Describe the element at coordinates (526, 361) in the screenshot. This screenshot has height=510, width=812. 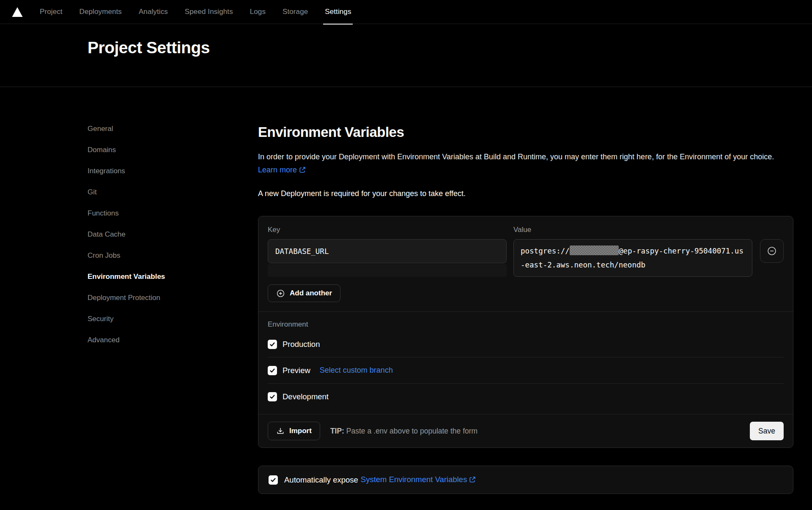
I see `environment-section: Environment Production Preview Select cu…` at that location.